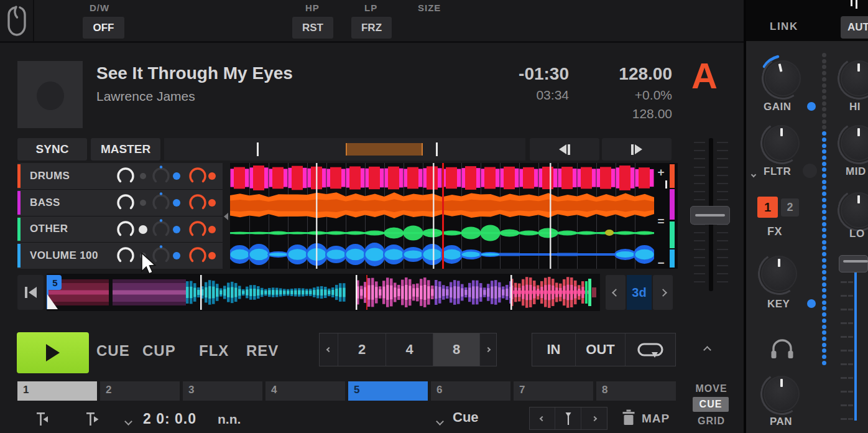 This screenshot has height=433, width=868. Describe the element at coordinates (711, 421) in the screenshot. I see `grid-mode-label: GRID` at that location.